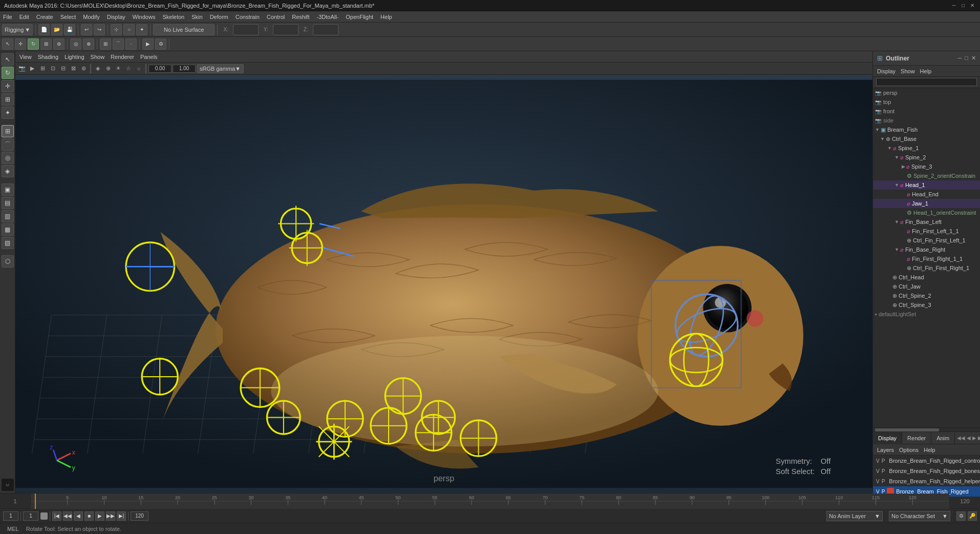  What do you see at coordinates (963, 6) in the screenshot?
I see `window-controls: ─ □ ✕` at bounding box center [963, 6].